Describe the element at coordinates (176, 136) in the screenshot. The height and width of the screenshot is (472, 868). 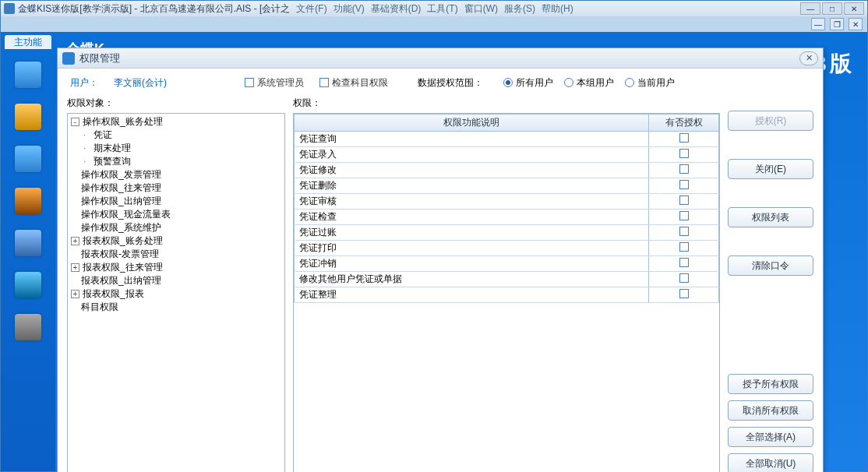
I see `tree-node: ·凭证` at that location.